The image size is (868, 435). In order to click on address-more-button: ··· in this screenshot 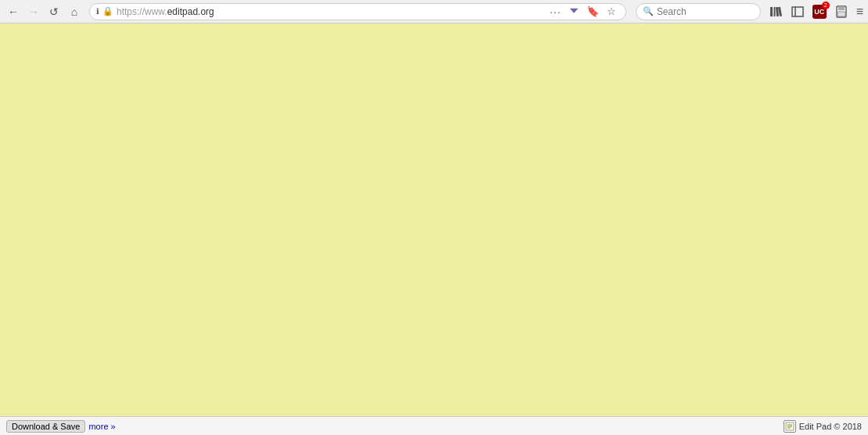, I will do `click(555, 12)`.